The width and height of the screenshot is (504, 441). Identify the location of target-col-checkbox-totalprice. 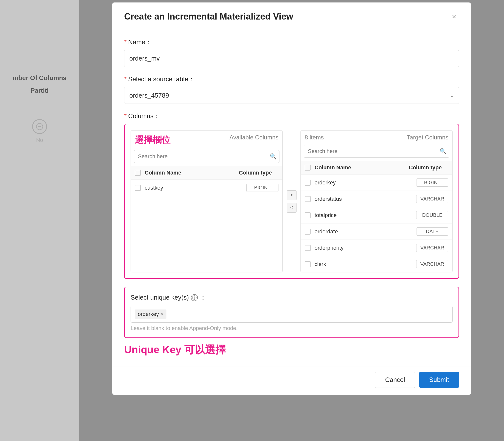
(308, 215).